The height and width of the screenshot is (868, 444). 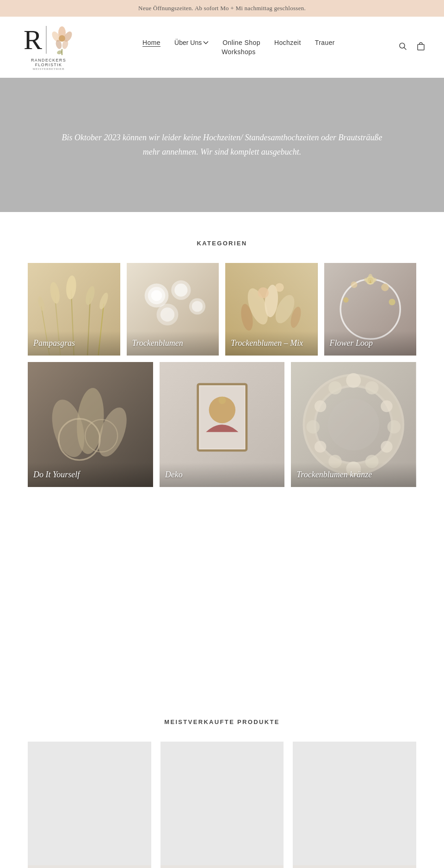 What do you see at coordinates (288, 43) in the screenshot?
I see `nav-hochzeit: Hochzeit` at bounding box center [288, 43].